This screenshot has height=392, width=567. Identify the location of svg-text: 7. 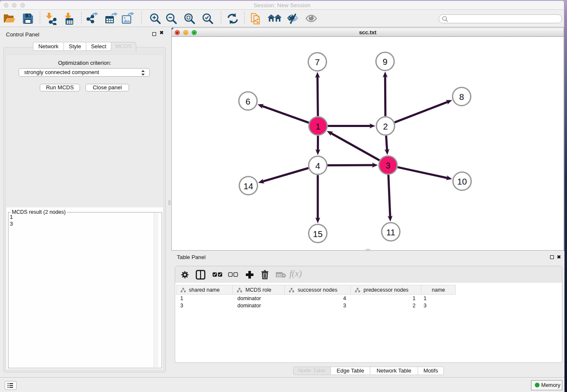
(317, 62).